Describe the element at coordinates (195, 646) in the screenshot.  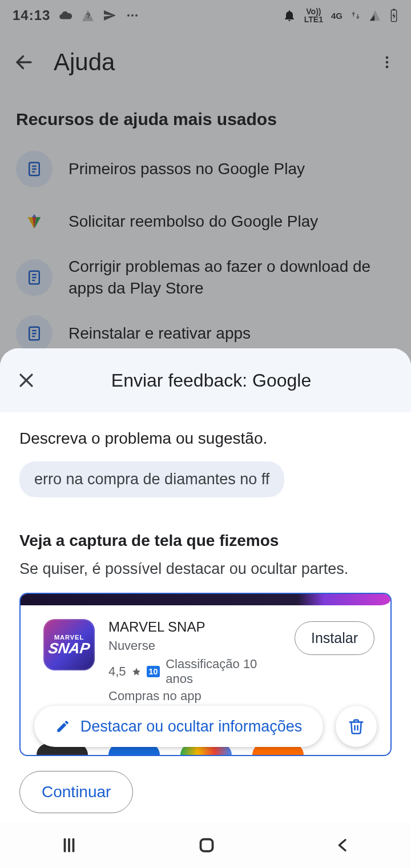
I see `app-publisher: Nuverse` at that location.